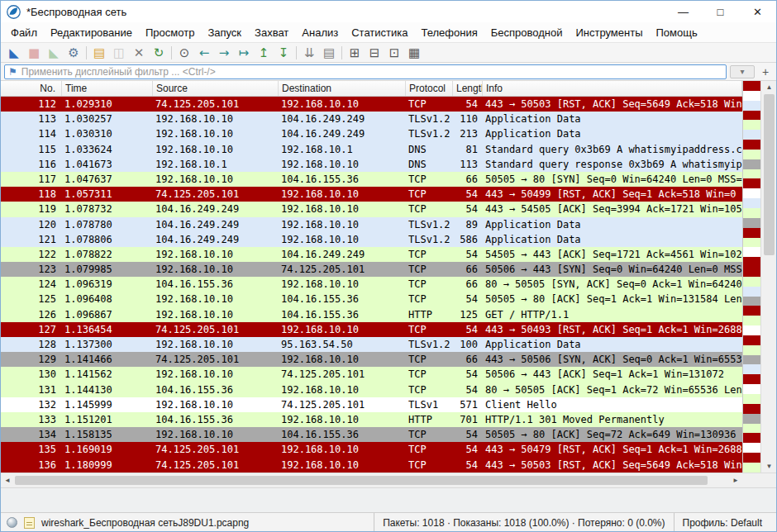  I want to click on cell-time: 1.096319, so click(107, 284).